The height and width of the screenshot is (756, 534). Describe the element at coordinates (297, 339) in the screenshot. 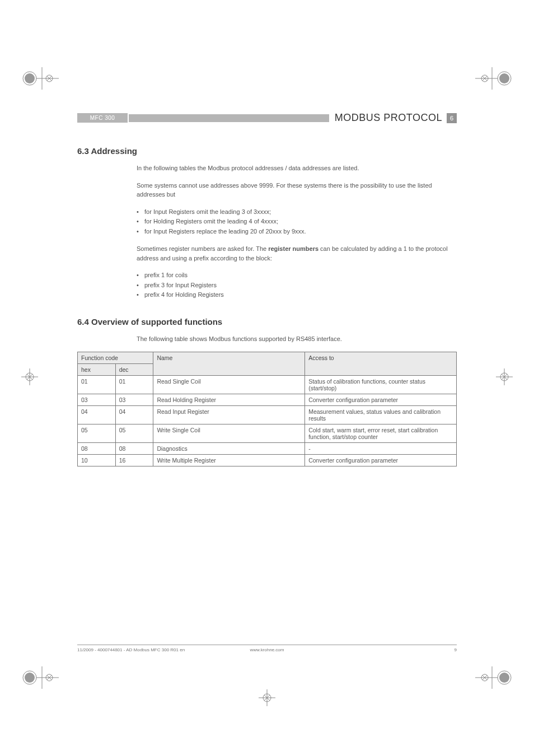

I see `body-paragraph: The following table shows Modbus functio…` at that location.